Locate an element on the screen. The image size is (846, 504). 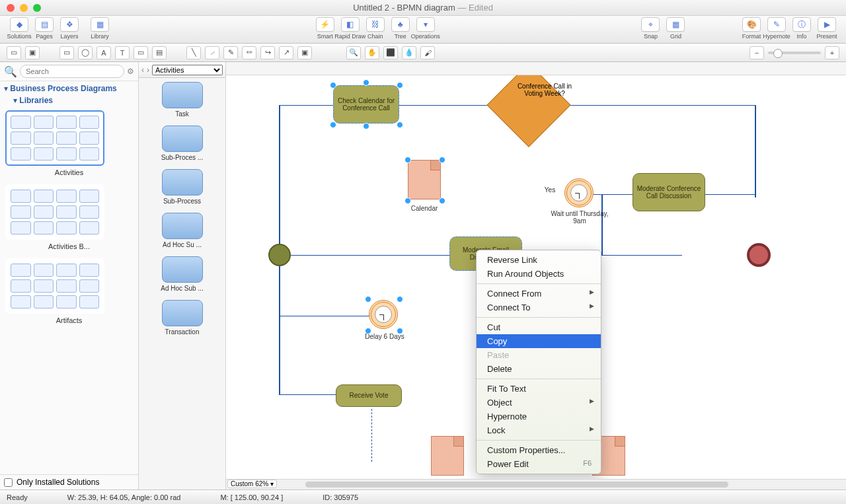
gallery-activities: Activities is located at coordinates (69, 143).